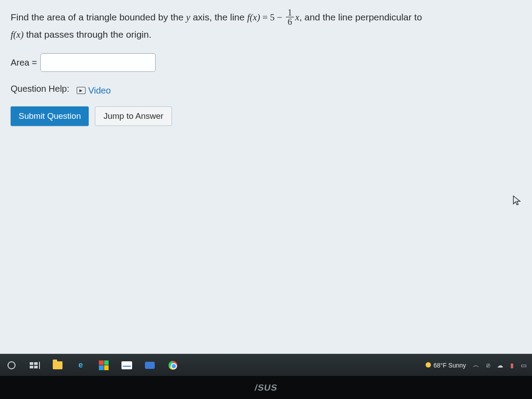 This screenshot has height=399, width=532. What do you see at coordinates (98, 17) in the screenshot?
I see `text-part: Find the area of a triangle bounded by t…` at bounding box center [98, 17].